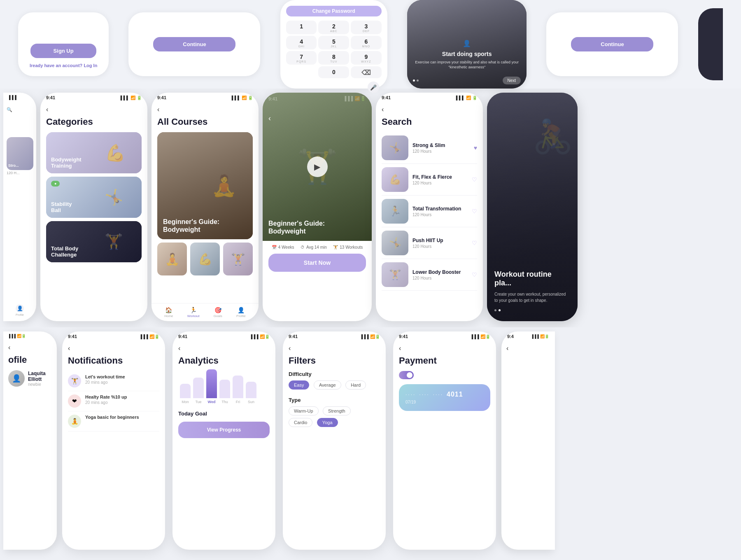  Describe the element at coordinates (205, 259) in the screenshot. I see `course-thumb-2: 💪` at that location.